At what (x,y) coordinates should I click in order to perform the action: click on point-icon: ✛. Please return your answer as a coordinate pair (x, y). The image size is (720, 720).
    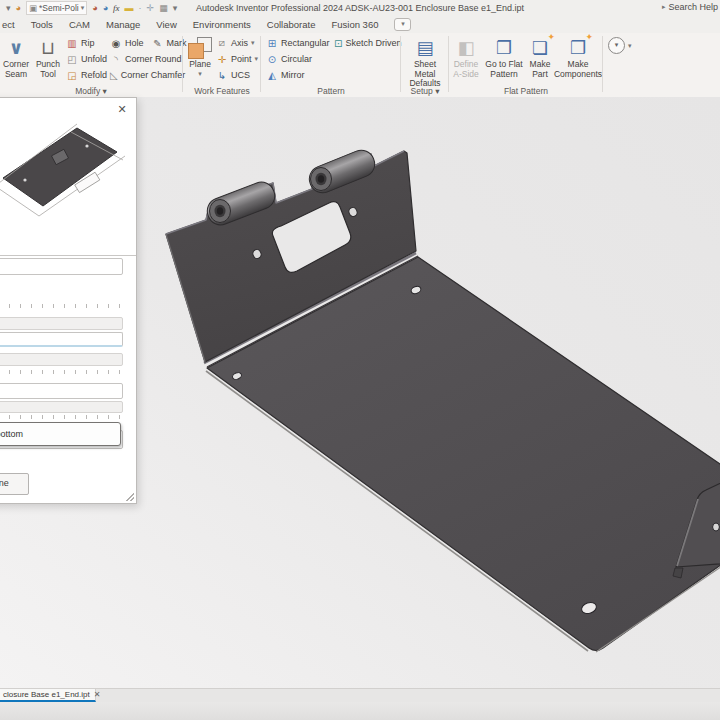
    Looking at the image, I should click on (222, 60).